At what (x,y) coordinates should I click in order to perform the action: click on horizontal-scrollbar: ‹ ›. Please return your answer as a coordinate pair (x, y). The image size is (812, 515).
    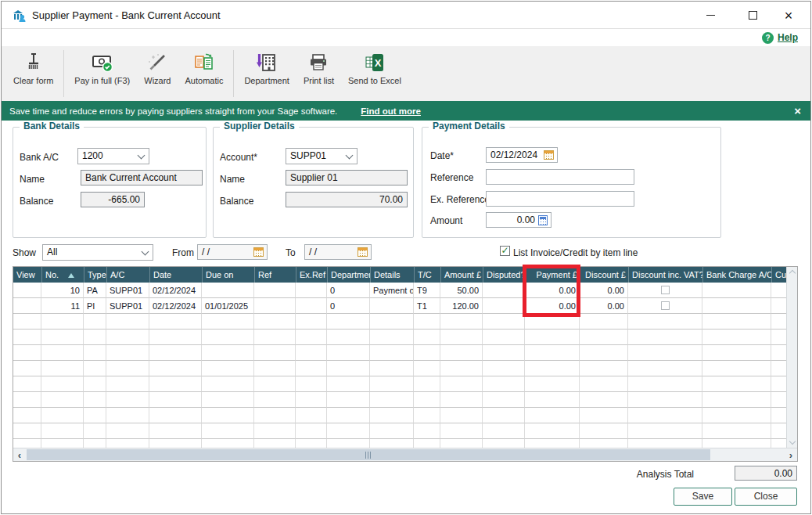
    Looking at the image, I should click on (405, 454).